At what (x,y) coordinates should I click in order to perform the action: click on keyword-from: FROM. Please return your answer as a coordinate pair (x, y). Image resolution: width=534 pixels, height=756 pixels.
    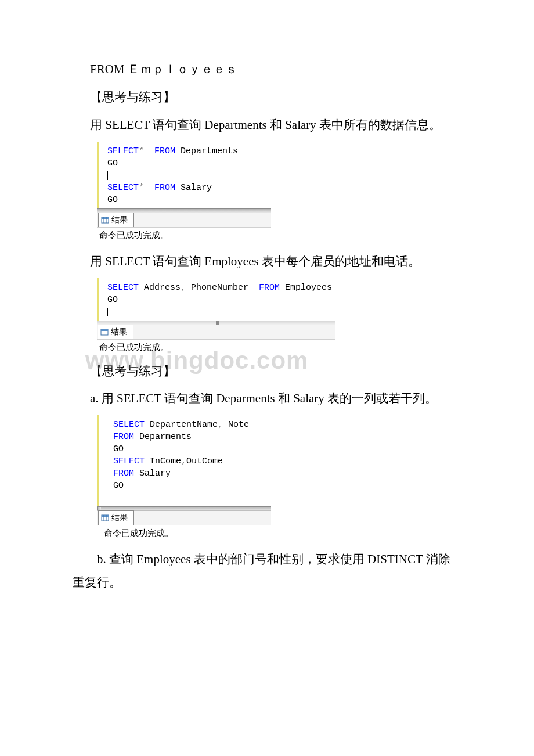
    Looking at the image, I should click on (107, 69).